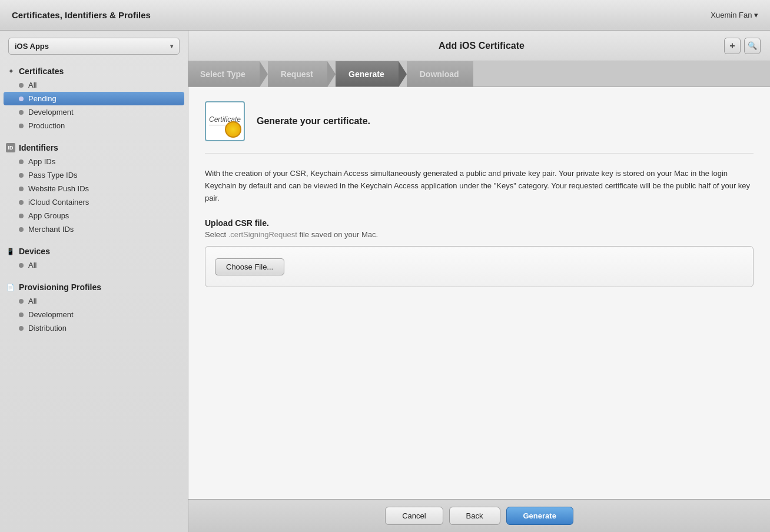 Image resolution: width=770 pixels, height=532 pixels. Describe the element at coordinates (94, 85) in the screenshot. I see `sidebar-item-certificates-all: All` at that location.